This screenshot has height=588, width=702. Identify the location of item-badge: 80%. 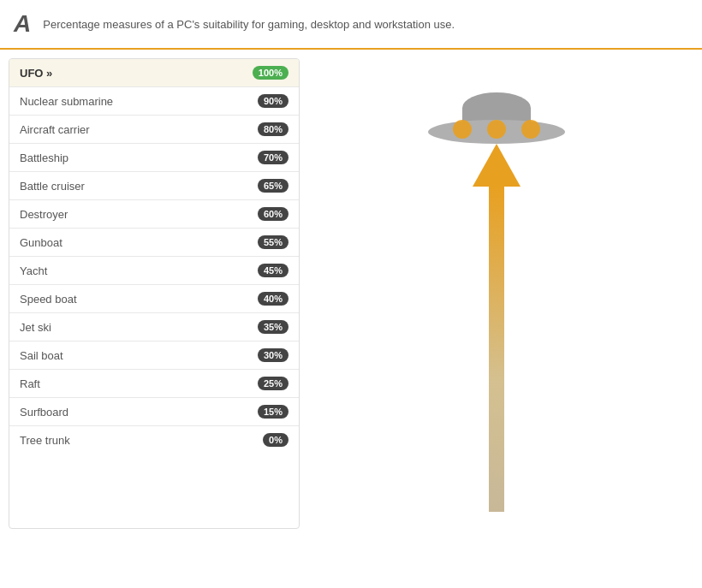
(273, 129).